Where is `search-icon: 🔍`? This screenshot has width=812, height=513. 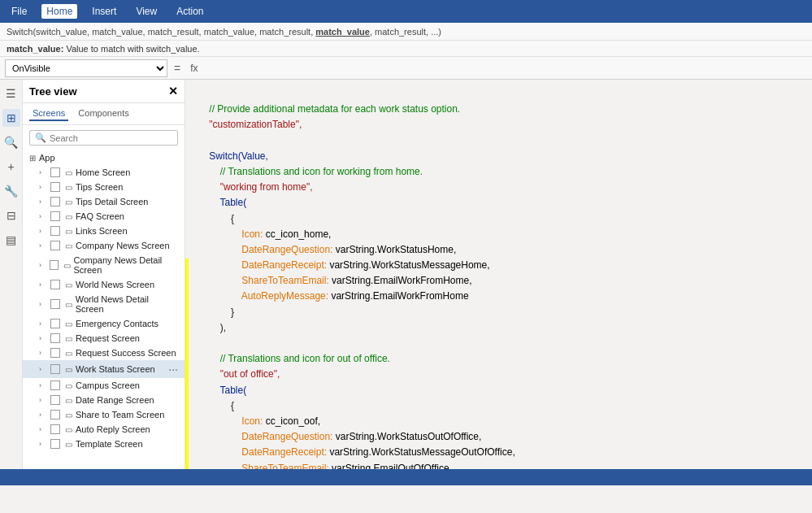 search-icon: 🔍 is located at coordinates (41, 138).